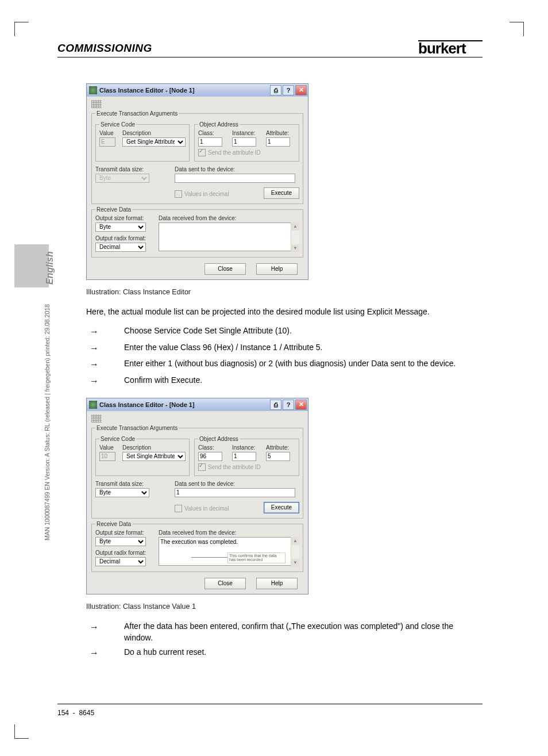 Image resolution: width=548 pixels, height=756 pixels. What do you see at coordinates (284, 312) in the screenshot?
I see `body-text: Here, the actual module list can be proj…` at bounding box center [284, 312].